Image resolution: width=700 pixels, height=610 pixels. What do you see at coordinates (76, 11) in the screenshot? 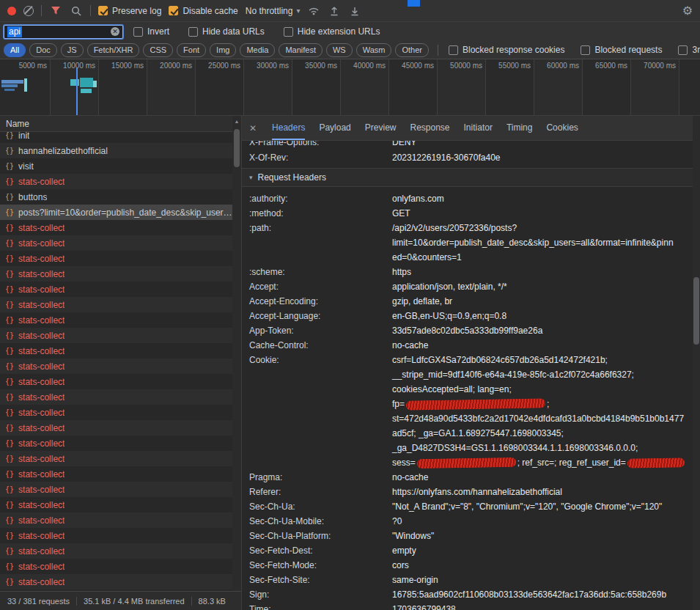
I see `search-icon` at bounding box center [76, 11].